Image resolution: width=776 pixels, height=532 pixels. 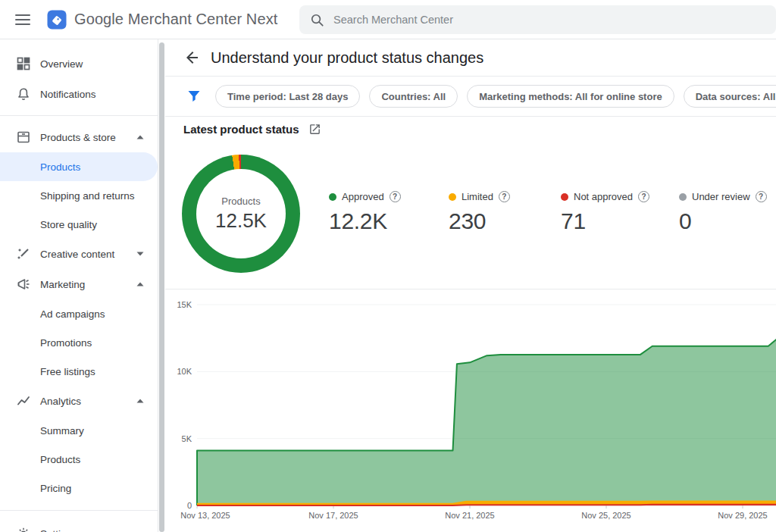 What do you see at coordinates (184, 371) in the screenshot?
I see `svg-text: 10K` at bounding box center [184, 371].